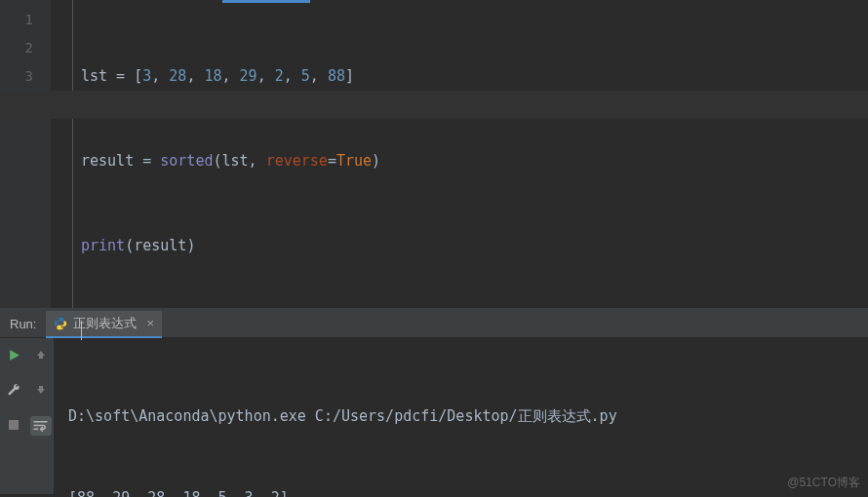 The width and height of the screenshot is (868, 497). Describe the element at coordinates (41, 427) in the screenshot. I see `soft-wrap-icon` at that location.